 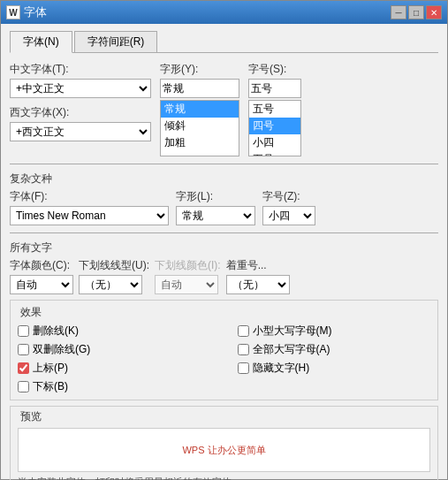 I want to click on style-listbox: 常规 倾斜 加粗, so click(x=200, y=128).